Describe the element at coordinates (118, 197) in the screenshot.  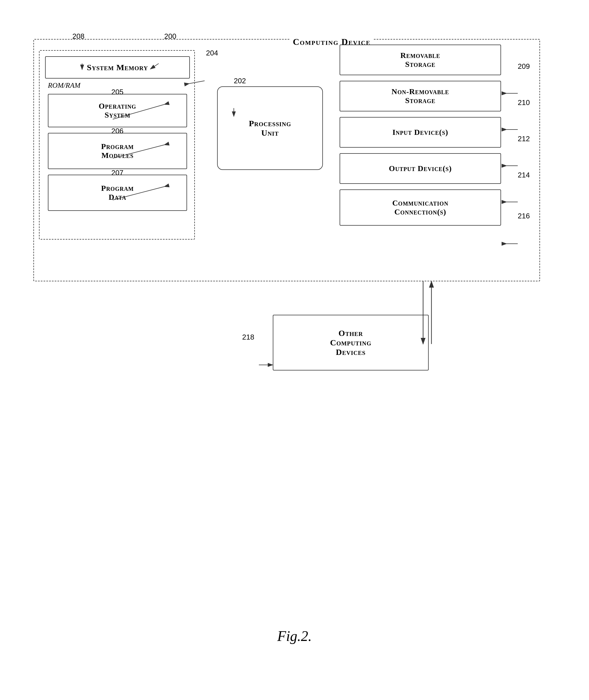
I see `program-data-label-line2: Data` at that location.